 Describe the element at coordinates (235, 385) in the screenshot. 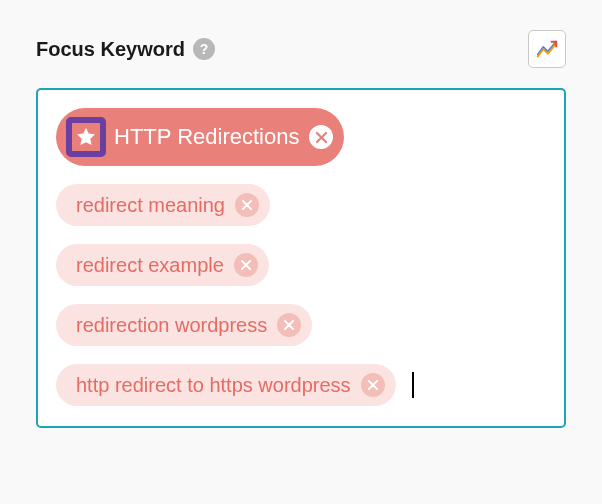

I see `last-row: http redirect to https wordpress` at that location.